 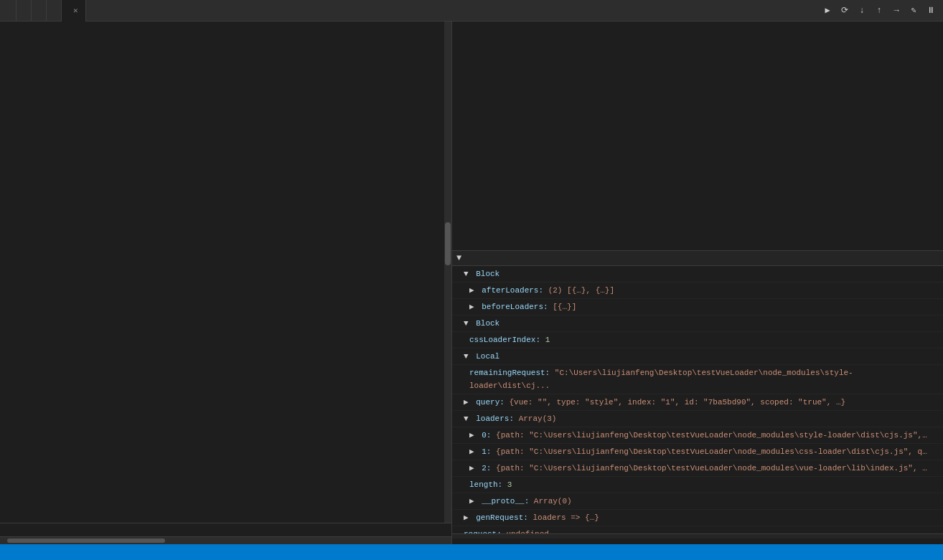 What do you see at coordinates (677, 402) in the screenshot?
I see `scope-query-val: {vue: "", type: "style", index: "1", id:…` at bounding box center [677, 402].